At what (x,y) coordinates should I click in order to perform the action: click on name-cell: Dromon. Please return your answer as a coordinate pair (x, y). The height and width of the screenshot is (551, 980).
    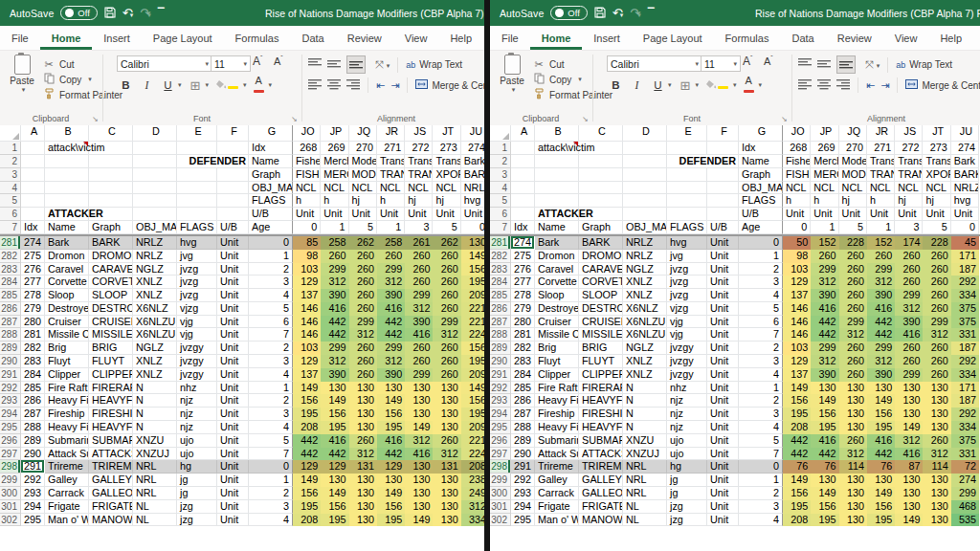
    Looking at the image, I should click on (557, 256).